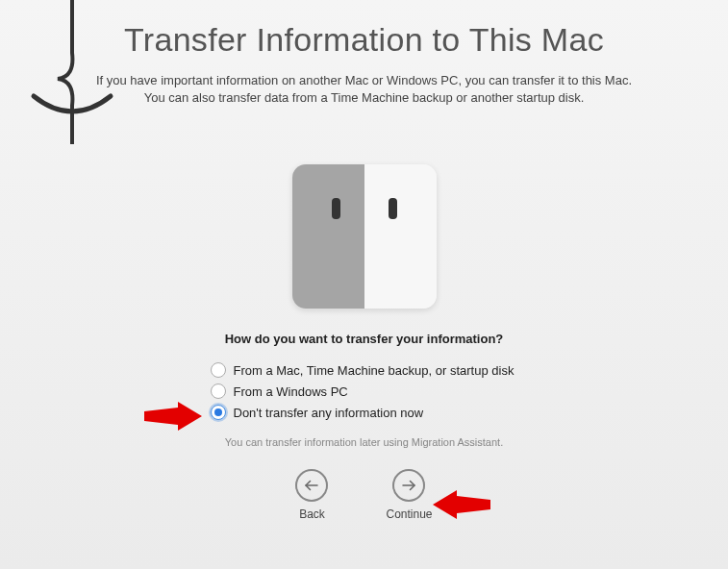 The image size is (728, 569). I want to click on option-label: From a Windows PC, so click(290, 392).